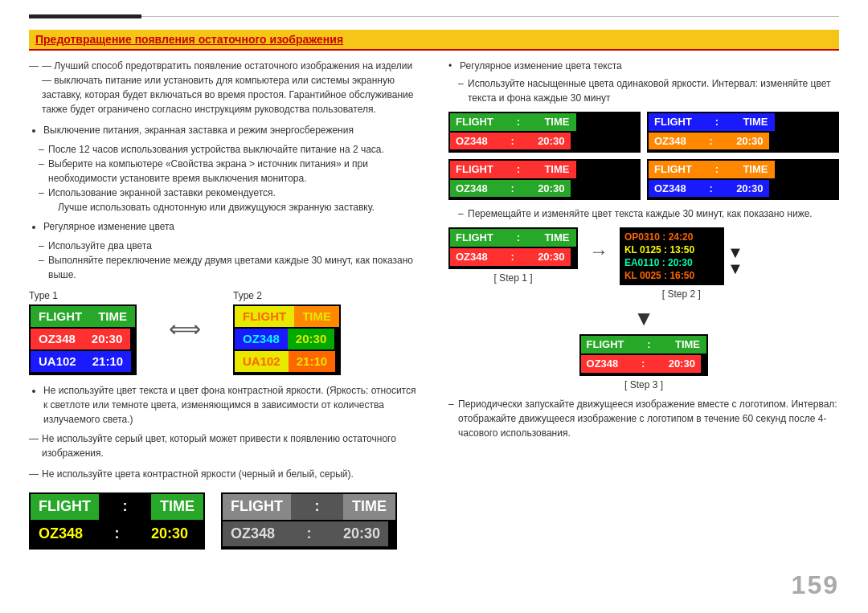 The height and width of the screenshot is (613, 868). Describe the element at coordinates (287, 296) in the screenshot. I see `type2-label: Type 2` at that location.